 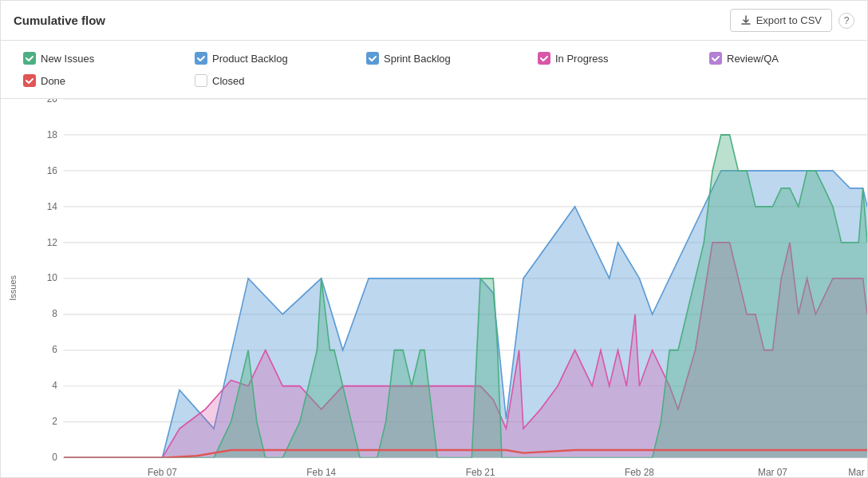 What do you see at coordinates (228, 81) in the screenshot?
I see `closed-label: Closed` at bounding box center [228, 81].